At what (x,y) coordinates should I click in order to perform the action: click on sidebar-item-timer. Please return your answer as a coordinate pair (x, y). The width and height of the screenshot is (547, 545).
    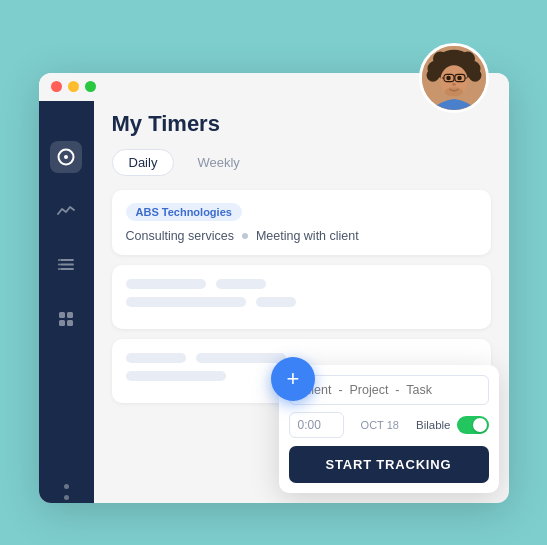
    Looking at the image, I should click on (66, 157).